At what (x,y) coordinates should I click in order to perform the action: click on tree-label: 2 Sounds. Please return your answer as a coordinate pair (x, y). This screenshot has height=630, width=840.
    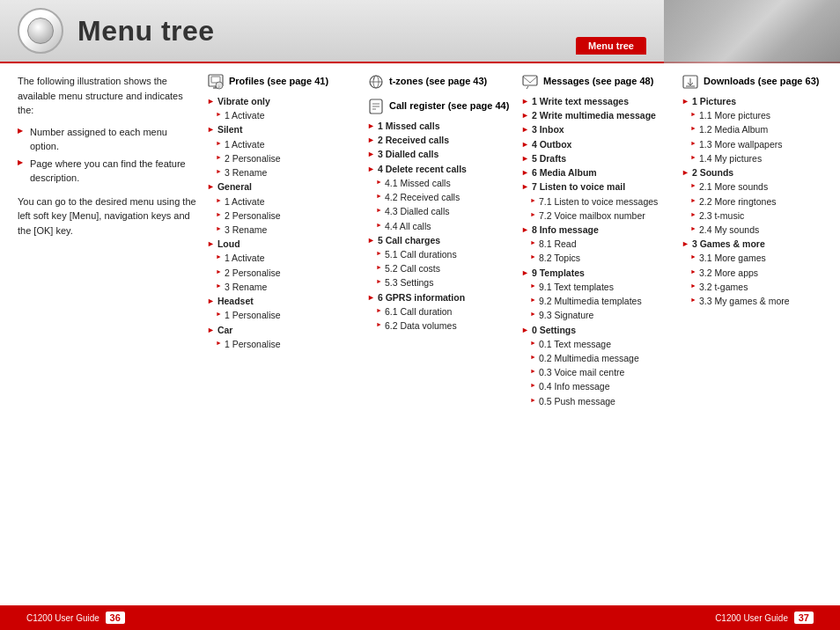
    Looking at the image, I should click on (713, 172).